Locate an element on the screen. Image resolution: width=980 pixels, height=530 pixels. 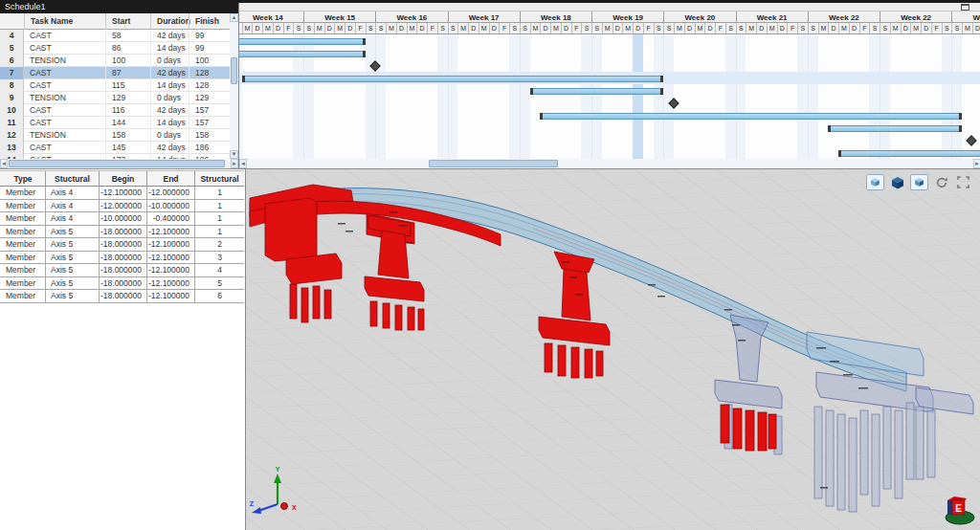
member-col-header: Begin is located at coordinates (122, 180).